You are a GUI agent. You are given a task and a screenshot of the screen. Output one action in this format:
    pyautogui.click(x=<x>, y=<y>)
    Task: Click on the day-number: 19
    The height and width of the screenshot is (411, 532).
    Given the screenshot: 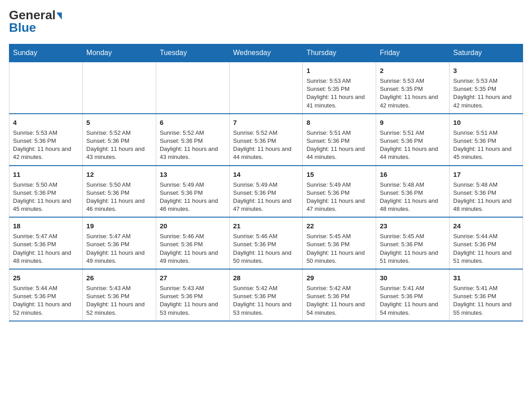 What is the action you would take?
    pyautogui.click(x=119, y=226)
    